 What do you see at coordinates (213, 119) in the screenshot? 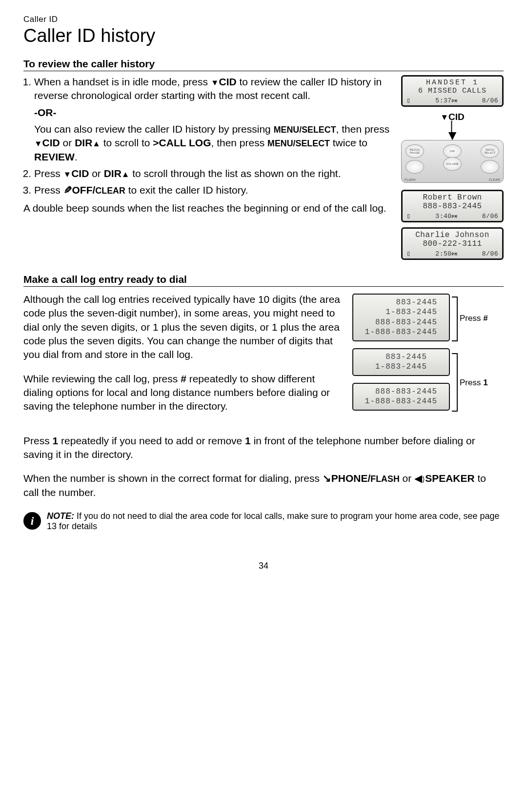
I see `step-1: When a handset is in idle mode, press CI…` at bounding box center [213, 119].